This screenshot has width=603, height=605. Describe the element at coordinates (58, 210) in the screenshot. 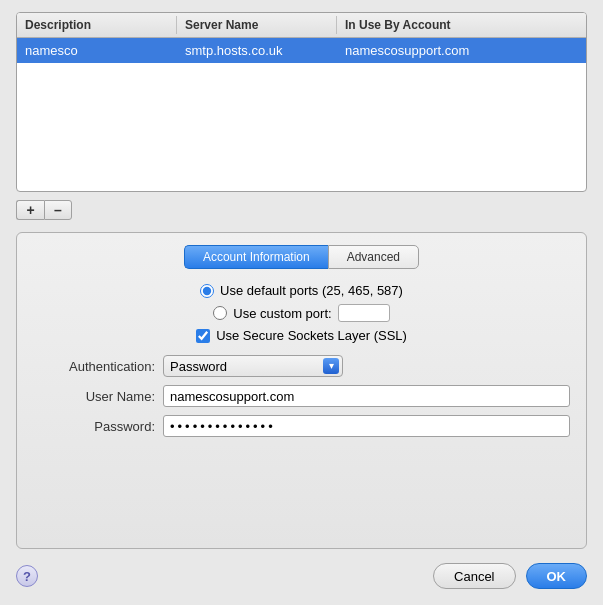

I see `remove-server-button: –` at that location.